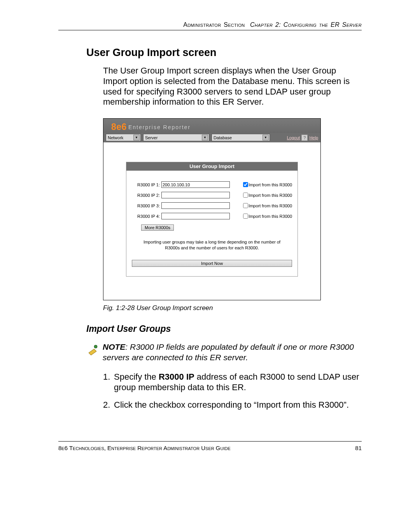  Describe the element at coordinates (212, 184) in the screenshot. I see `ip-row: R3000 IP 1: Import from this R3000` at that location.